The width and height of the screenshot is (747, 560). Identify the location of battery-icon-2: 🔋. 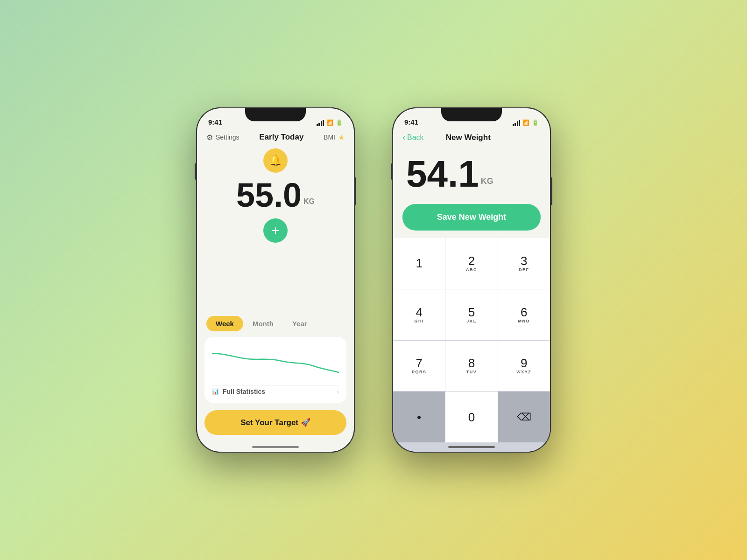
(535, 123).